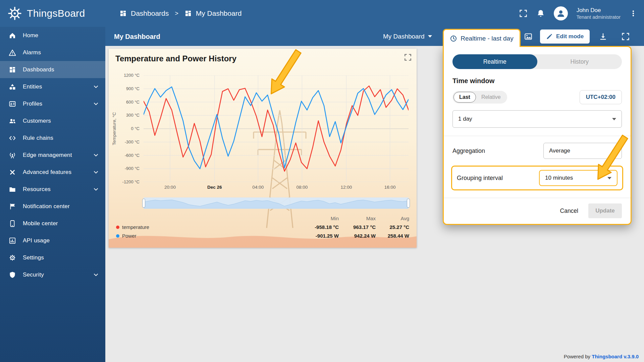  What do you see at coordinates (569, 211) in the screenshot?
I see `cancel-button: Cancel` at bounding box center [569, 211].